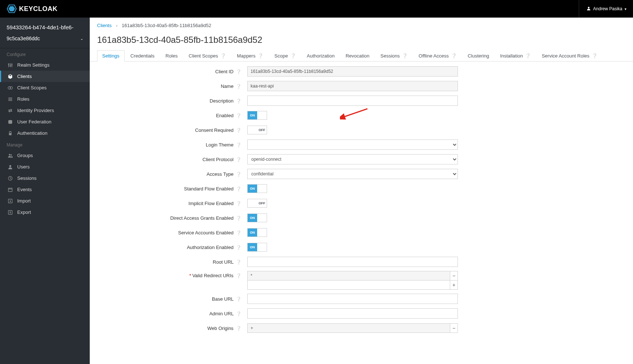 This screenshot has height=364, width=633. I want to click on web-origins-row: −, so click(352, 328).